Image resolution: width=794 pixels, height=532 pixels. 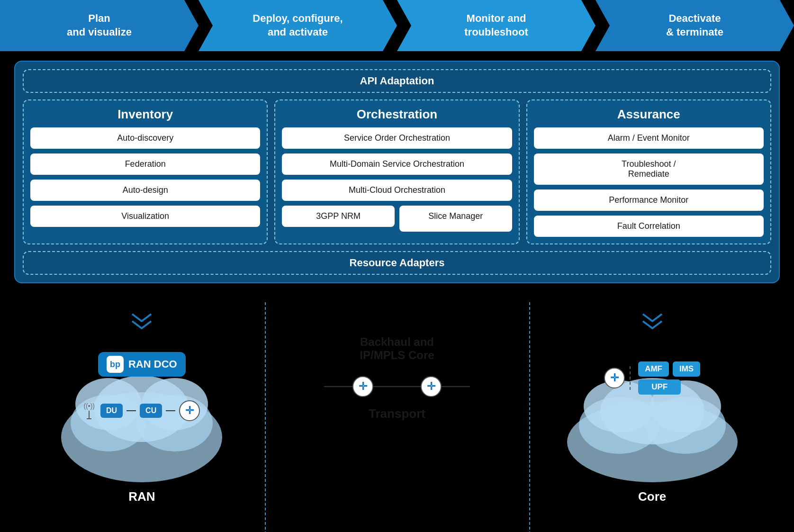 I want to click on orchestration-item-mdso: Multi-Domain Service Orchestration, so click(x=397, y=164).